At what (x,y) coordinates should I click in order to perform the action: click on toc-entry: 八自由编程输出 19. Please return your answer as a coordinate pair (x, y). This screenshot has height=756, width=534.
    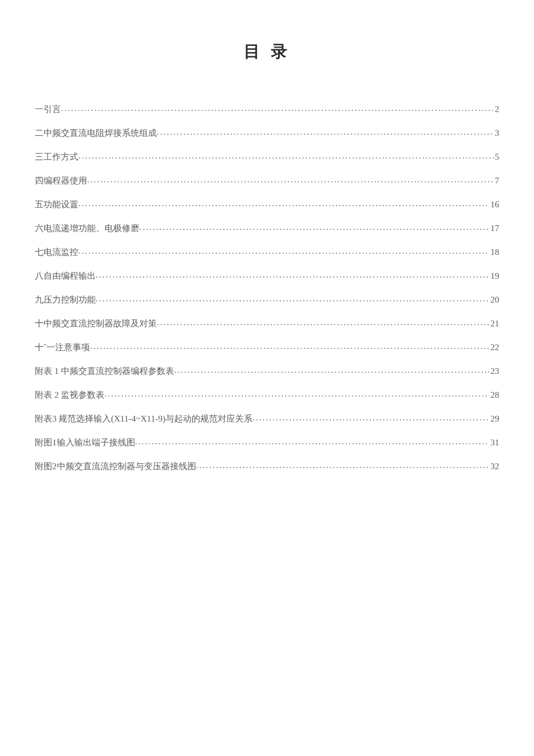
    Looking at the image, I should click on (267, 276).